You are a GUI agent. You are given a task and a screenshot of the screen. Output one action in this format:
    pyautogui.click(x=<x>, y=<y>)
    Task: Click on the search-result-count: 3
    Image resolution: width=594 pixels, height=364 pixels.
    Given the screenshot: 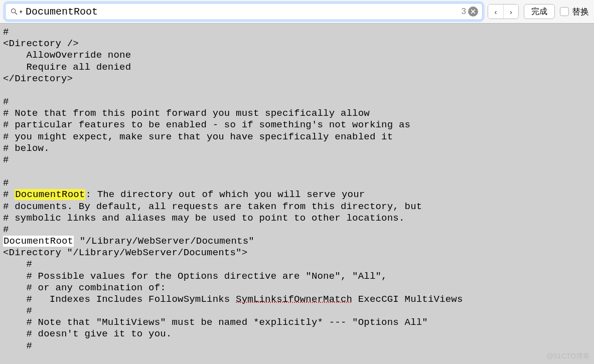 What is the action you would take?
    pyautogui.click(x=464, y=12)
    